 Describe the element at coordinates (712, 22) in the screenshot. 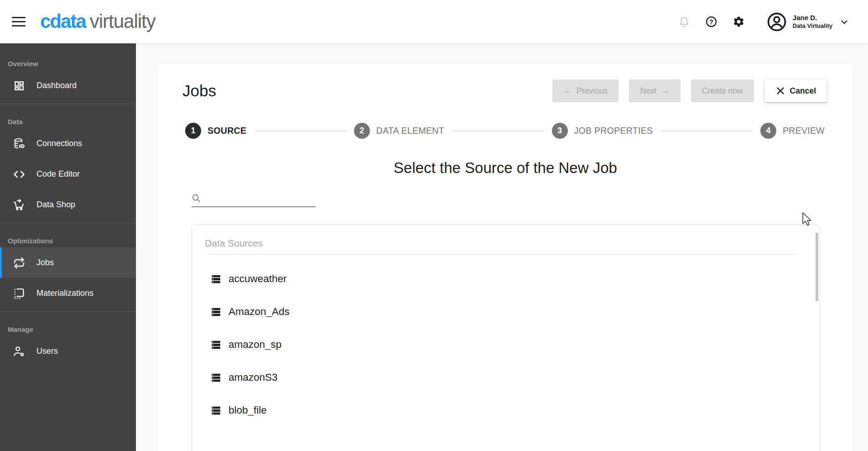

I see `help-icon: ?` at that location.